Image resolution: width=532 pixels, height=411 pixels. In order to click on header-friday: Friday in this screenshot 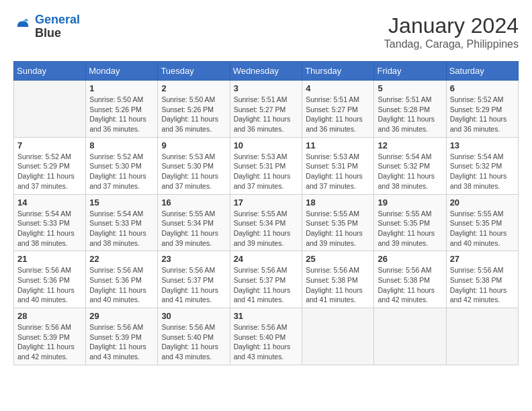, I will do `click(410, 71)`.